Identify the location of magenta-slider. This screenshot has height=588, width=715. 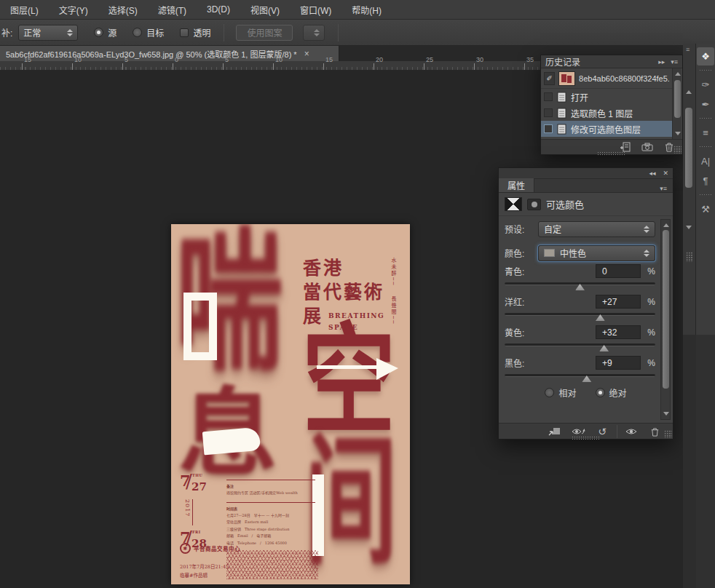
(580, 314).